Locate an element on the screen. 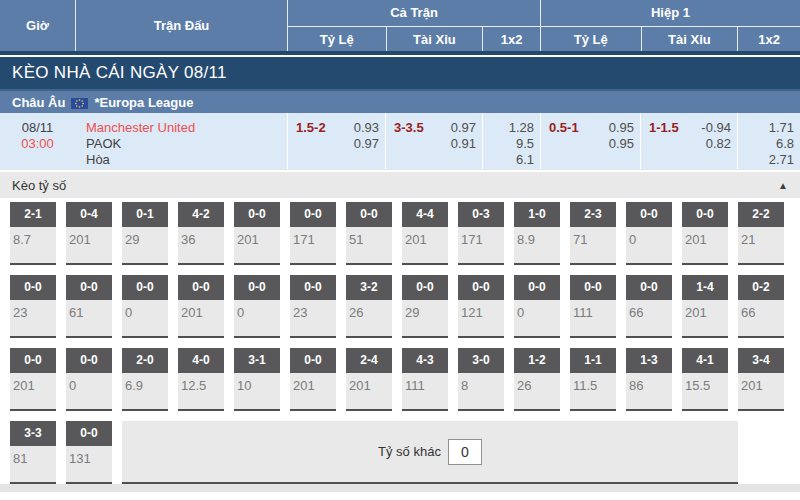 The height and width of the screenshot is (500, 800). half-1x2-away: 2.71 is located at coordinates (766, 160).